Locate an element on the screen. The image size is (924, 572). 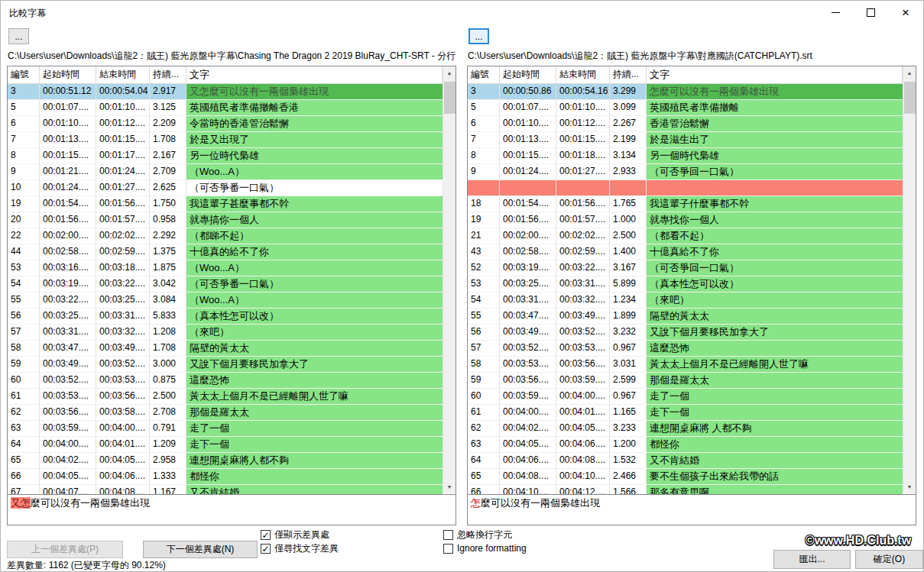
minimize-button is located at coordinates (835, 12).